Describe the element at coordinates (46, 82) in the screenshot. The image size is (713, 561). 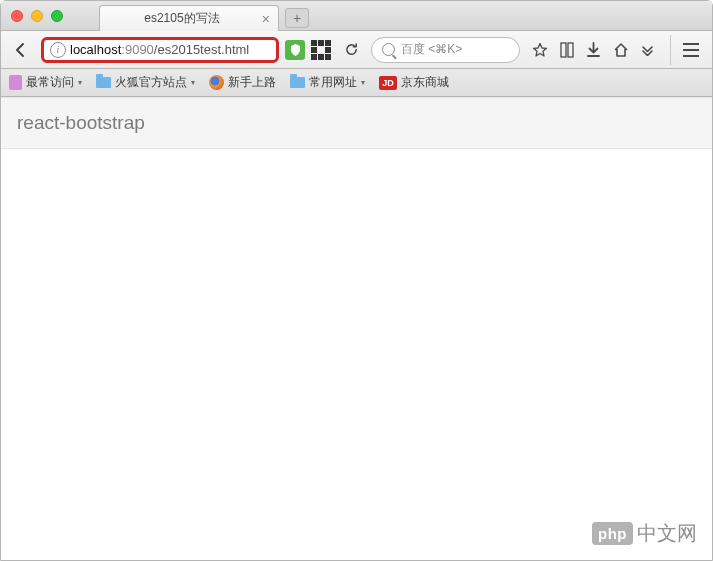
I see `bookmark-most-visited: 最常访问 ▾` at that location.